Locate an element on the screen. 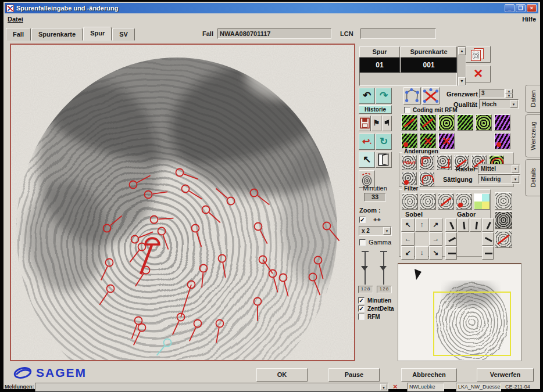  side-tab-werkzeug: Werkzeug is located at coordinates (533, 136).